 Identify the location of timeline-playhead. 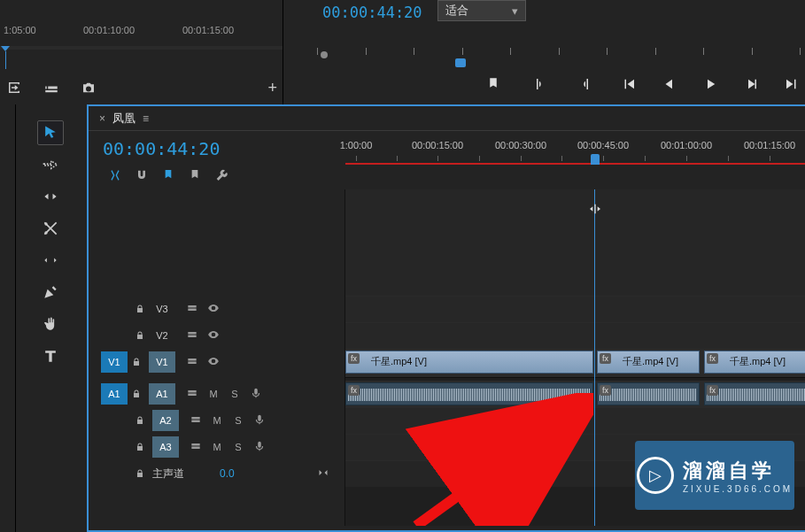
(595, 358).